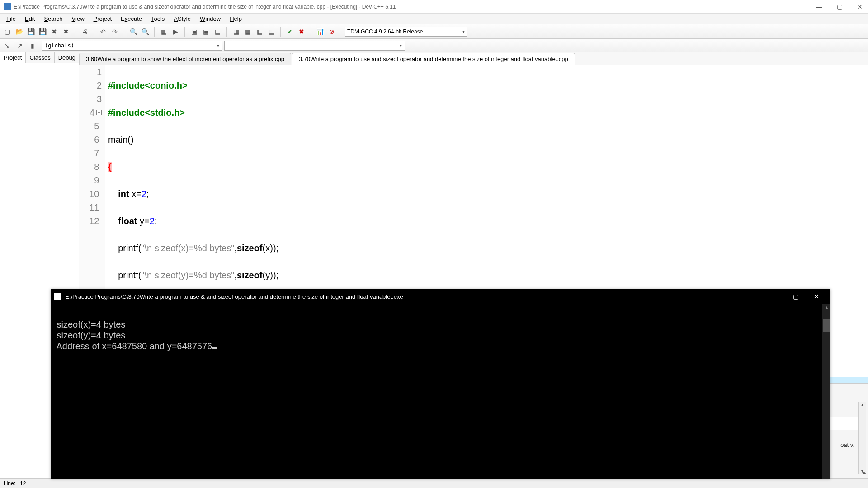 This screenshot has height=488, width=868. What do you see at coordinates (40, 58) in the screenshot?
I see `sidebar-tab-classes: Classes` at bounding box center [40, 58].